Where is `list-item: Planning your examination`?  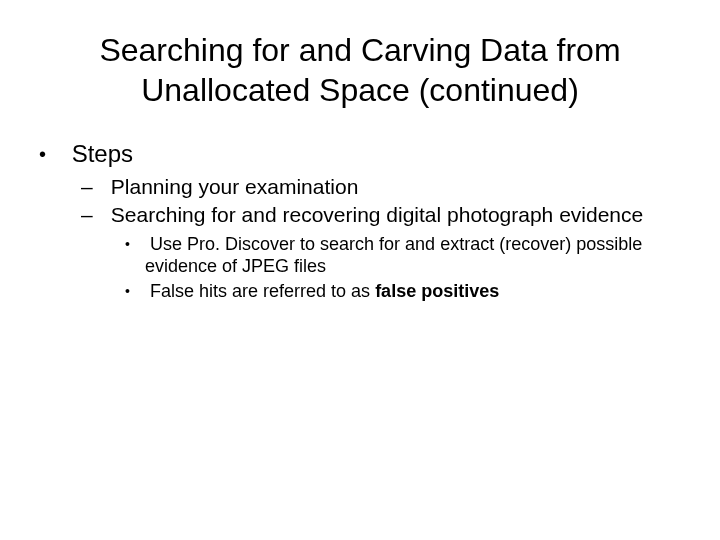 list-item: Planning your examination is located at coordinates (398, 187).